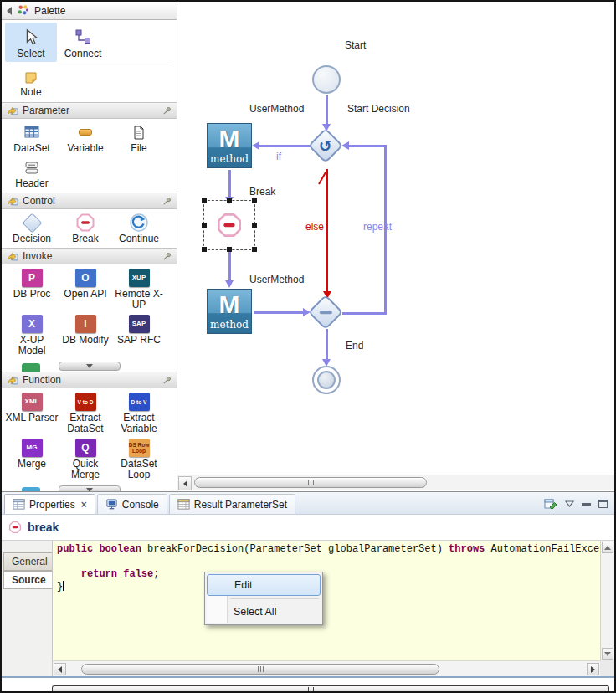  Describe the element at coordinates (32, 464) in the screenshot. I see `item-label: Merge` at that location.